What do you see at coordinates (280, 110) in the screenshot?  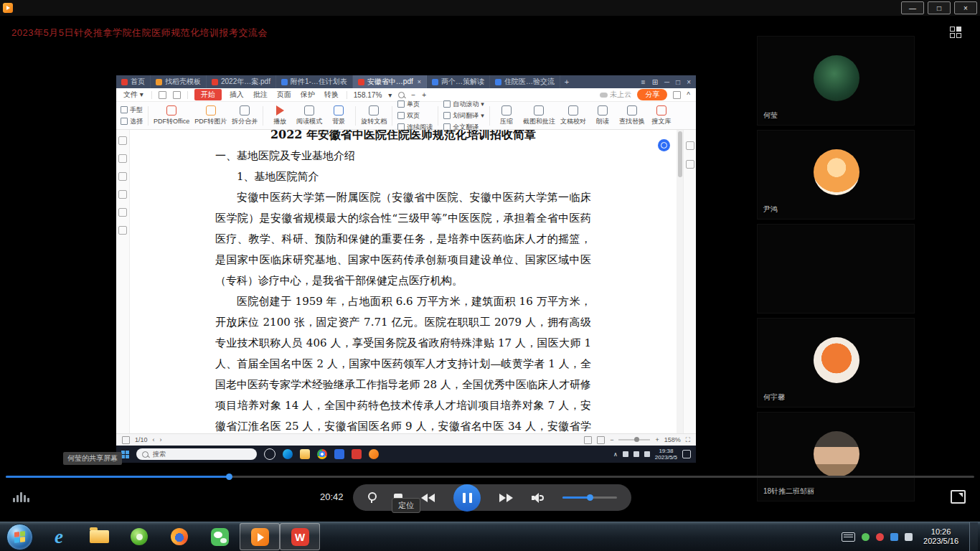 I see `play-icon` at bounding box center [280, 110].